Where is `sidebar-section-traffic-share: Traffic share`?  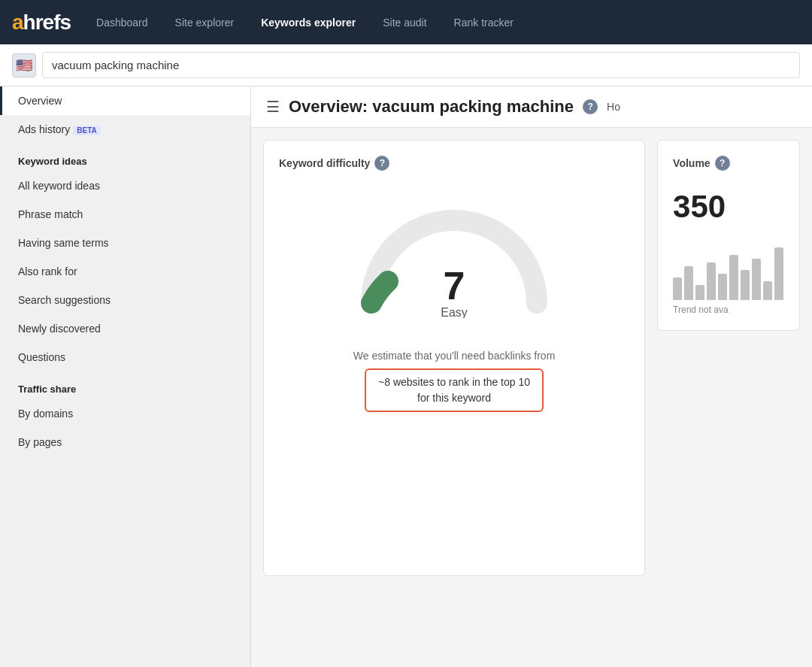
sidebar-section-traffic-share: Traffic share is located at coordinates (125, 385).